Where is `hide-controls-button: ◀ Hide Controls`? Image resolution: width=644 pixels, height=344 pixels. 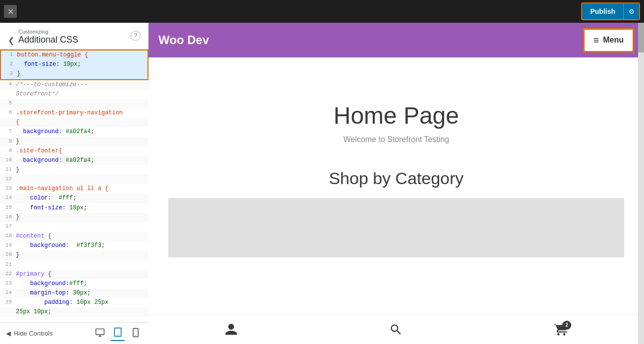 hide-controls-button: ◀ Hide Controls is located at coordinates (30, 334).